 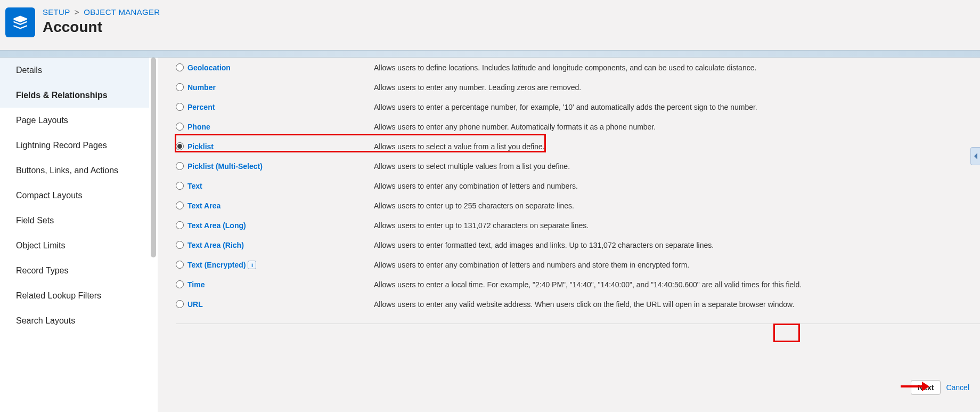 I want to click on field-type-label: Geolocation, so click(x=209, y=68).